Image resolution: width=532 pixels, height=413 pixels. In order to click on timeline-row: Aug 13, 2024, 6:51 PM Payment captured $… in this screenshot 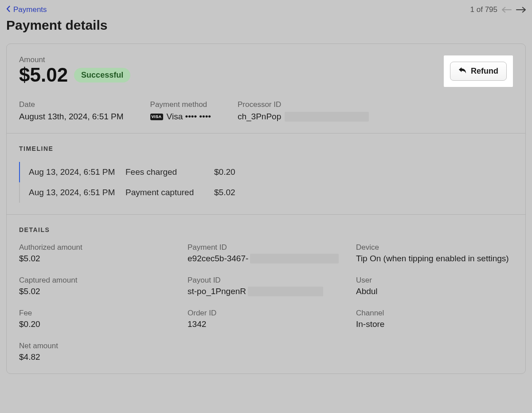, I will do `click(266, 193)`.